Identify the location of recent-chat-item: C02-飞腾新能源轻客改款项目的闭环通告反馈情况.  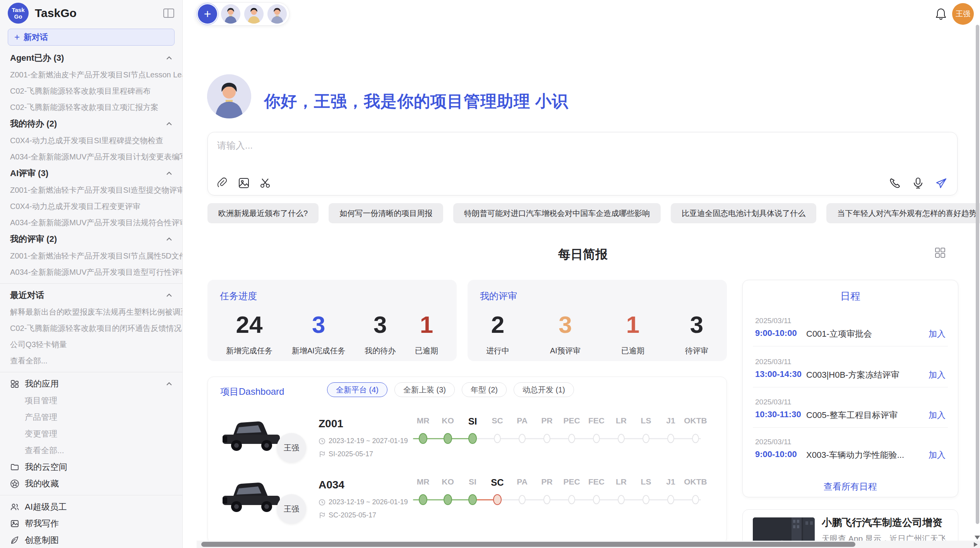
(91, 328).